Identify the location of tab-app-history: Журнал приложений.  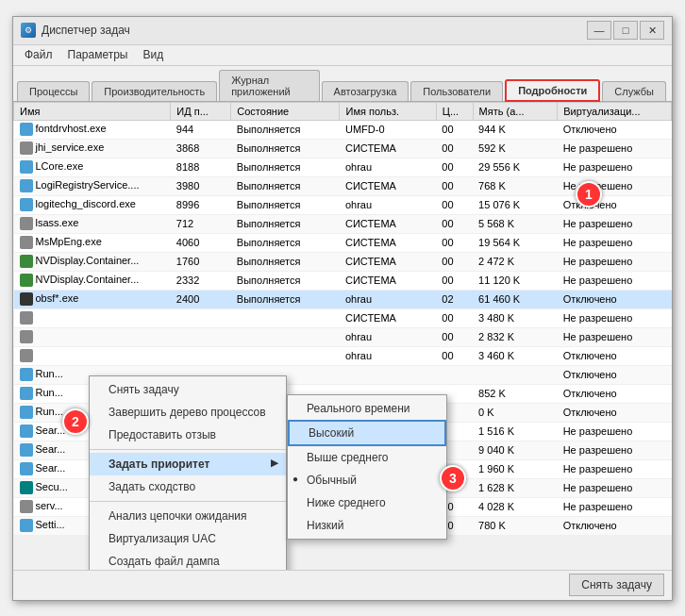
(269, 85).